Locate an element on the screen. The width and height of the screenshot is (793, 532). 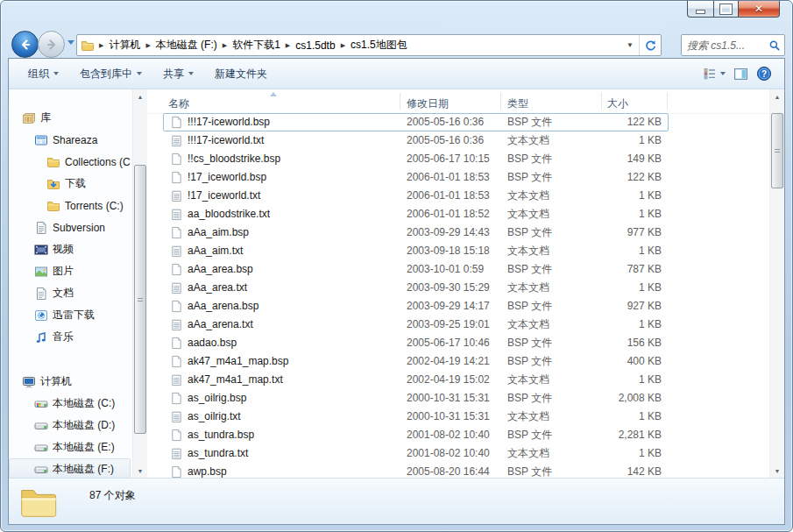
table-row: as_oilrig.bsp2000-10-31 15:31BSP 文件2,008… is located at coordinates (458, 398).